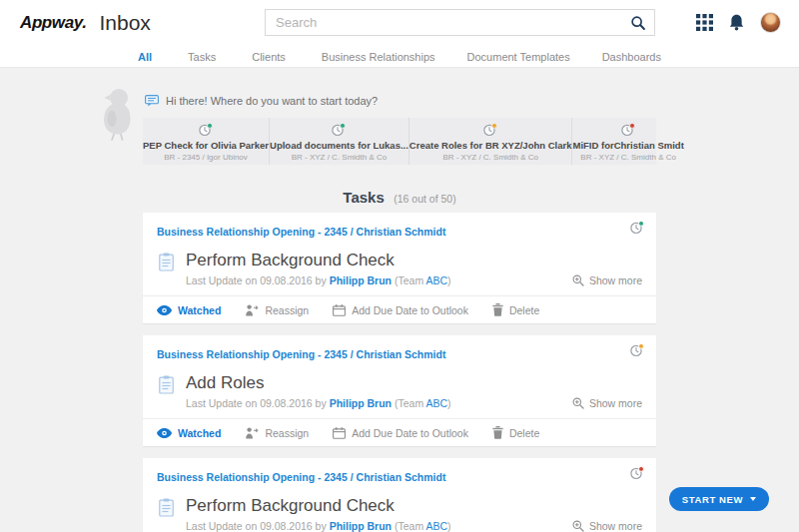  I want to click on tab-dashboards: Dashboards, so click(631, 57).